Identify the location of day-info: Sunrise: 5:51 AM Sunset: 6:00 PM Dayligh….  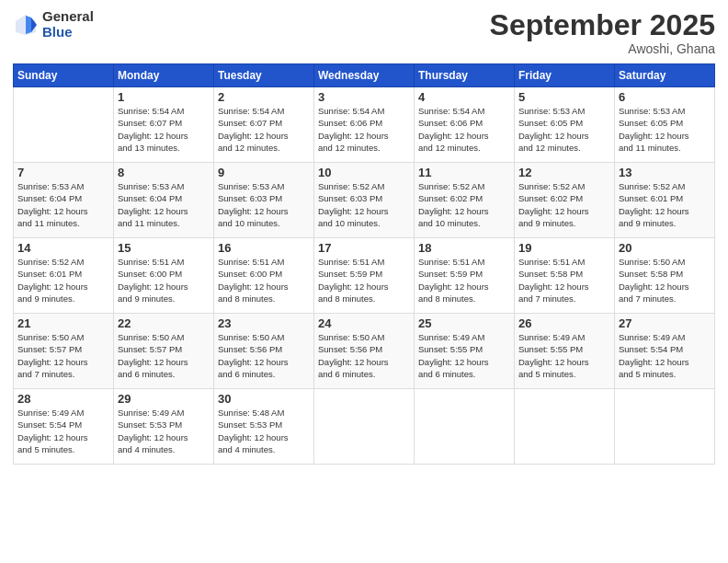
(264, 280).